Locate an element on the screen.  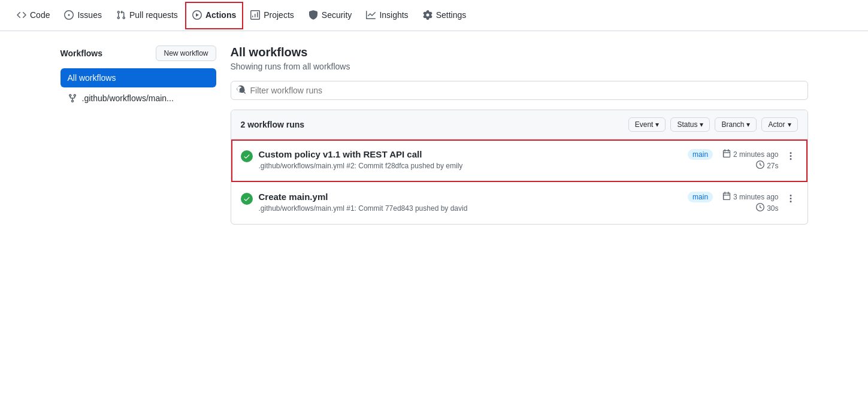
run-1-duration-row: 27s is located at coordinates (750, 165).